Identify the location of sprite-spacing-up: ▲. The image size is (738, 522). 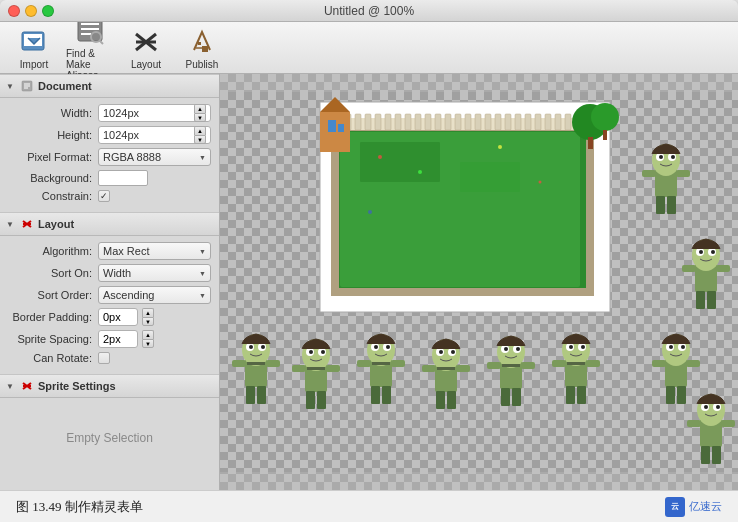
(148, 334).